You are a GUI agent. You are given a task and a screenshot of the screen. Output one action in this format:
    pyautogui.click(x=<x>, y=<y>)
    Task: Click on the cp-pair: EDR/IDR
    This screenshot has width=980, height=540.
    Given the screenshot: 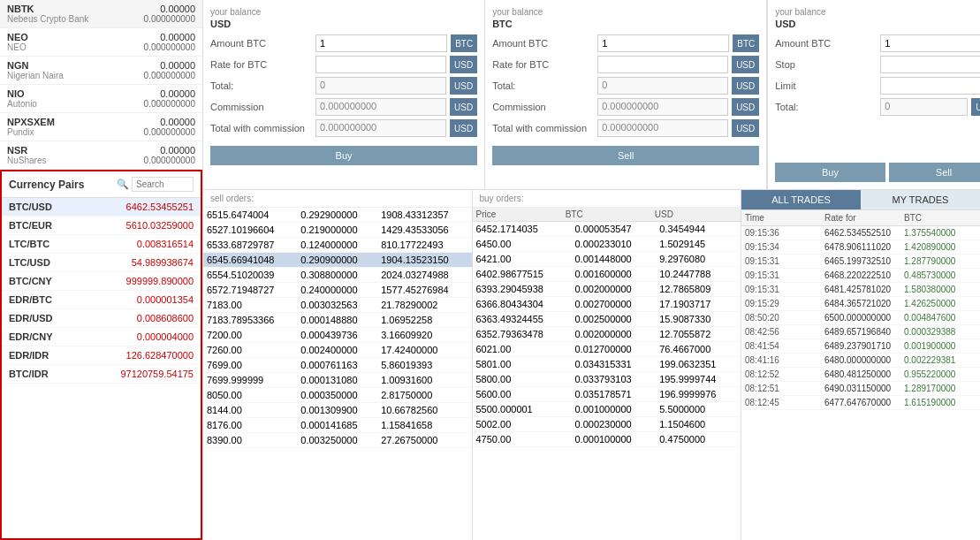 What is the action you would take?
    pyautogui.click(x=28, y=355)
    